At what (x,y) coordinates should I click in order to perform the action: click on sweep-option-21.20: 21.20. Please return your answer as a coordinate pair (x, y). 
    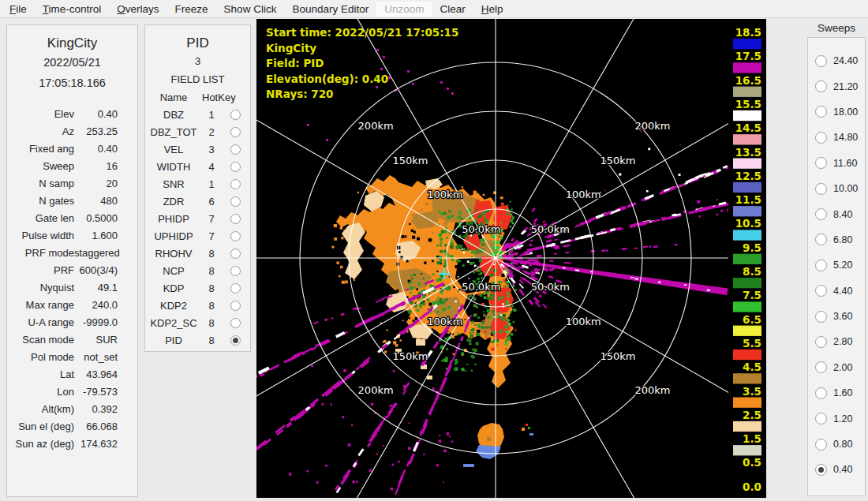
    Looking at the image, I should click on (836, 86).